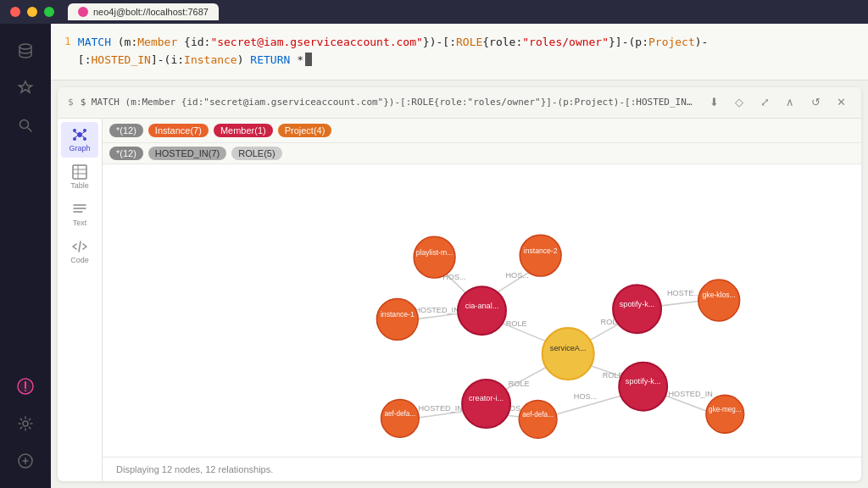 Image resolution: width=868 pixels, height=488 pixels. I want to click on sidebar, so click(25, 256).